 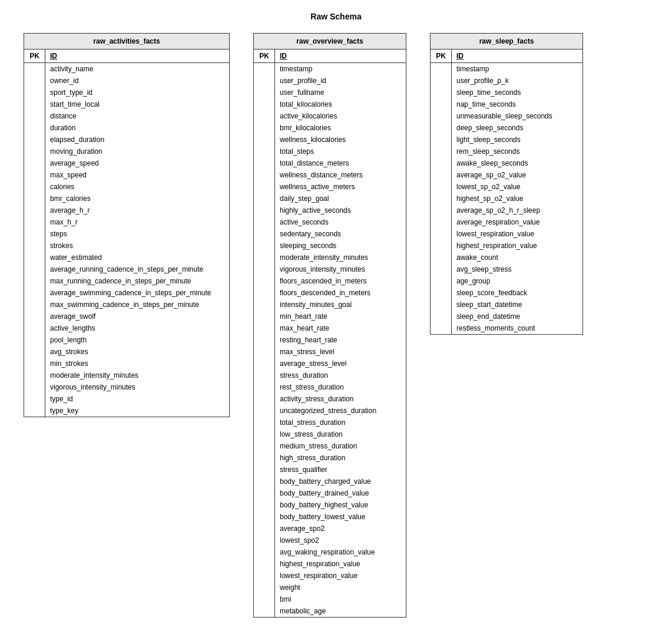 I want to click on field-name: unmeasurable_sleep_seconds, so click(x=504, y=116).